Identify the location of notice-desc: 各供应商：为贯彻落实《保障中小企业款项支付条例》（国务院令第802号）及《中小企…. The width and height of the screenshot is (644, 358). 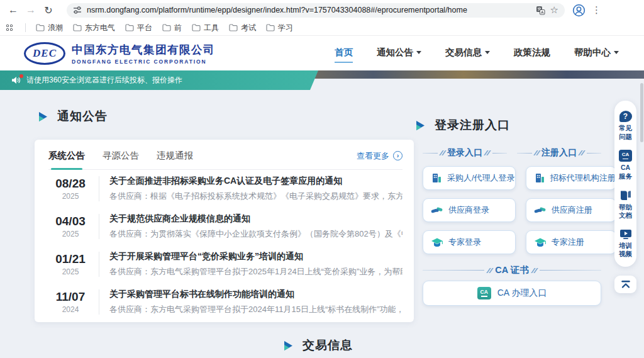
(256, 234).